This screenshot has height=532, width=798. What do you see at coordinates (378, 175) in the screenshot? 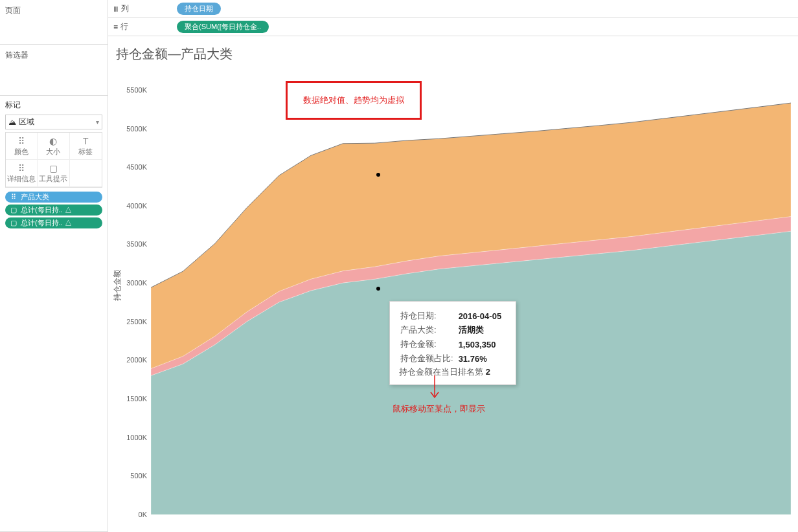
I see `data-point-top` at bounding box center [378, 175].